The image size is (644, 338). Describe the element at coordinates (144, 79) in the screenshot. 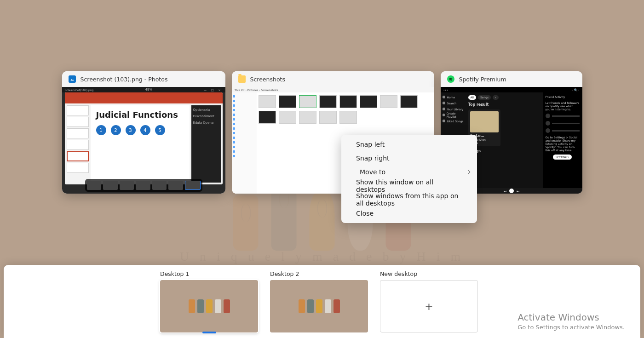

I see `window-photos-titlebar: Screenshot (103).png - Photos` at that location.